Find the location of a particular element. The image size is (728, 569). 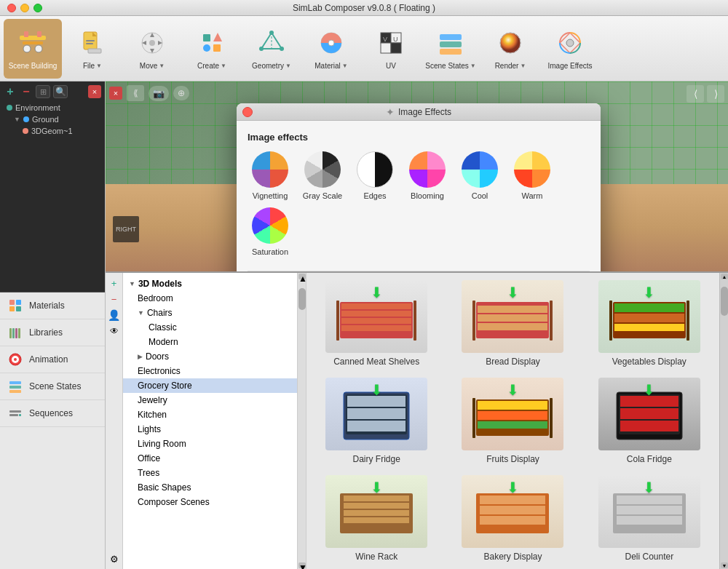

thumb-bread: ⬇ Bread Display is located at coordinates (513, 323).